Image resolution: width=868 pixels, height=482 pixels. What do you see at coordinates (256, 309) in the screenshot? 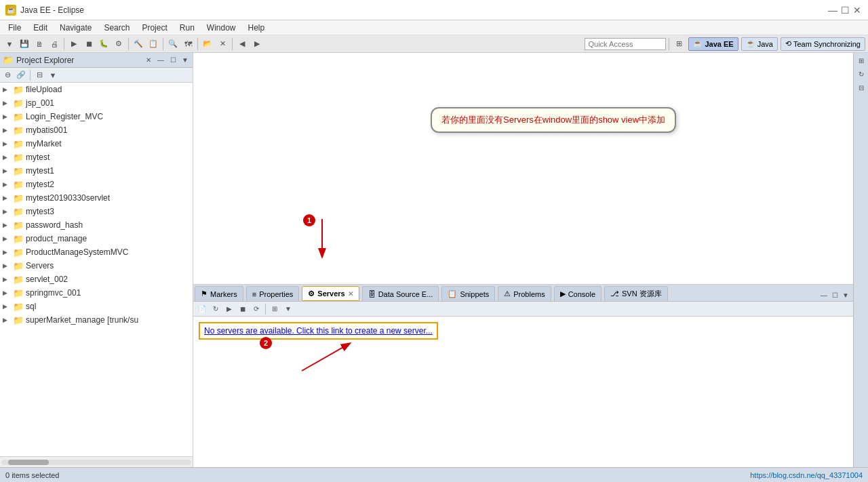
I see `srv-restart-btn: ⟳` at bounding box center [256, 309].